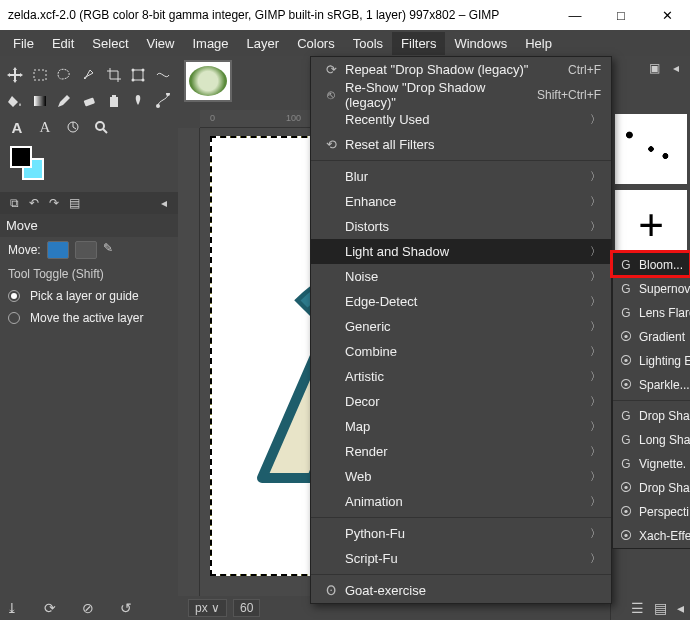 This screenshot has height=620, width=690. What do you see at coordinates (652, 385) in the screenshot?
I see `submenu-sparkle: ⦿Sparkle...` at bounding box center [652, 385].